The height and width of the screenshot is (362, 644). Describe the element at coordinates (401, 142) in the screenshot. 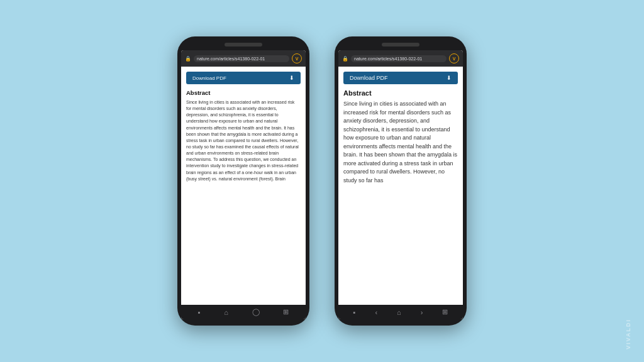

I see `abstract-text-right: Since living in cities is associated wit…` at that location.